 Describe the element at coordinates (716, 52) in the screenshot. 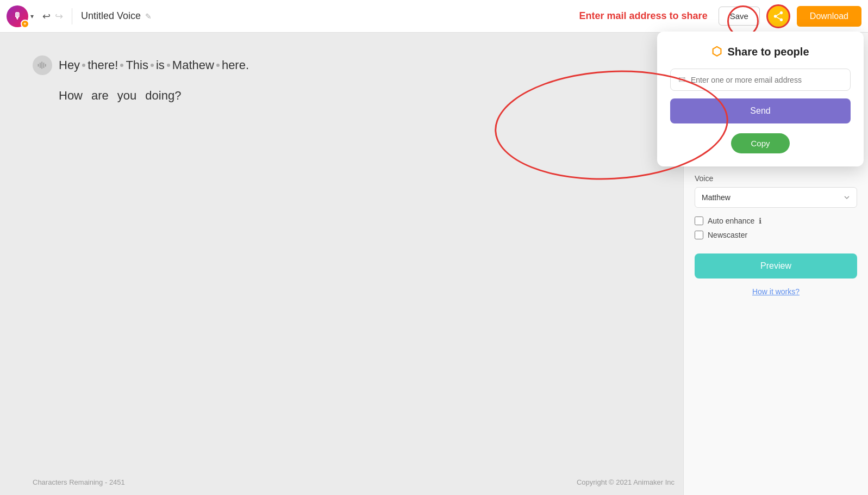

I see `share-popup-icon: ⬡` at that location.